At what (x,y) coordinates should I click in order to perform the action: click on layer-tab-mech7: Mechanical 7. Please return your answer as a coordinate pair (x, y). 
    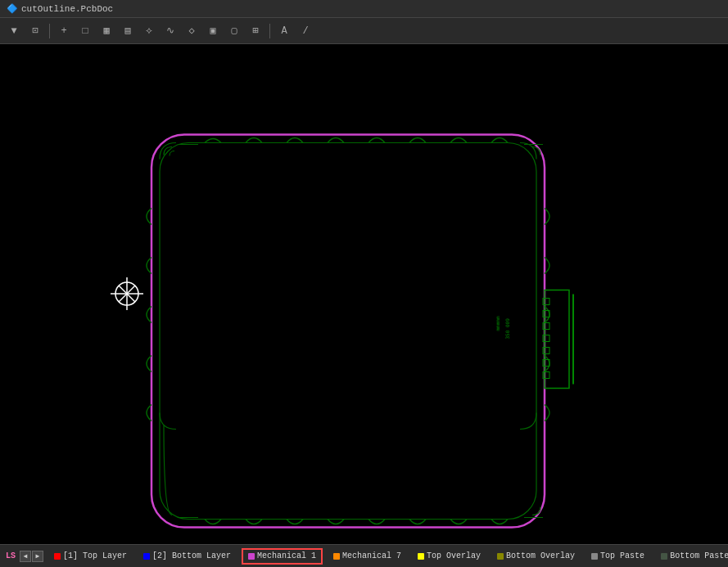
    Looking at the image, I should click on (367, 556).